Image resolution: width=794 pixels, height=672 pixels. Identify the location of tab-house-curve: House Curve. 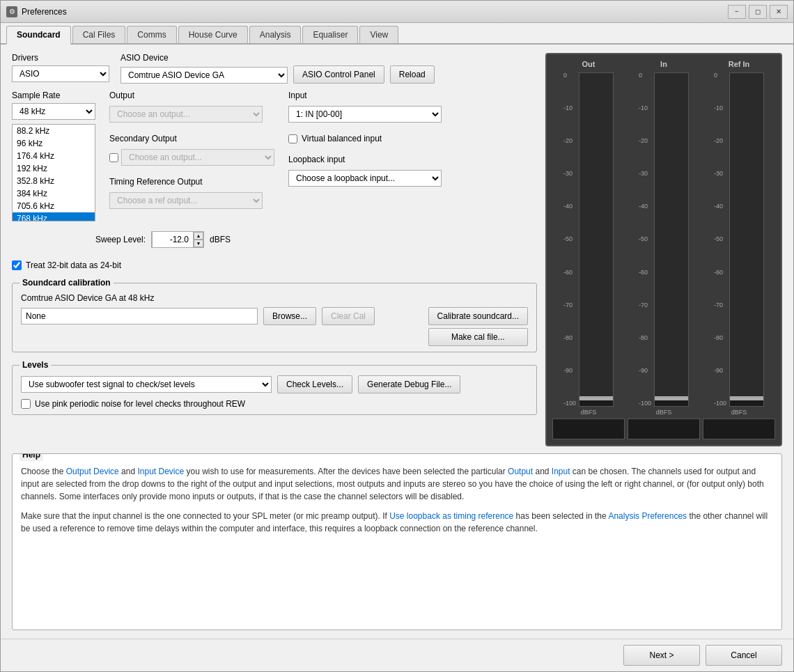
(213, 35).